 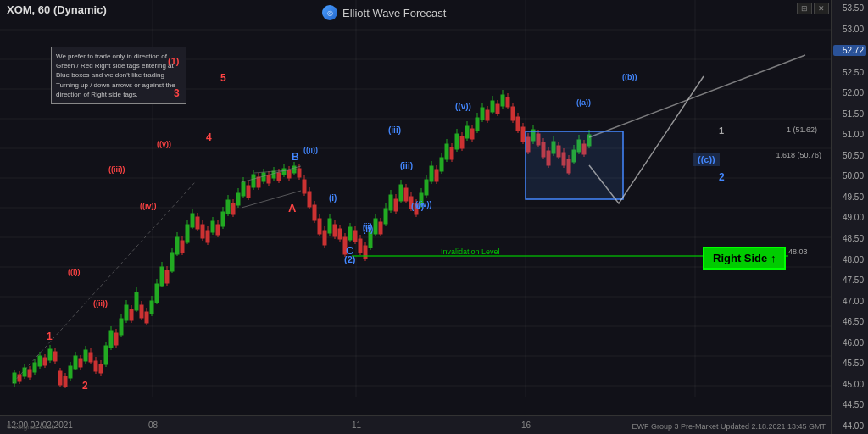 I want to click on wave-label-diii: ((iii)), so click(x=117, y=170).